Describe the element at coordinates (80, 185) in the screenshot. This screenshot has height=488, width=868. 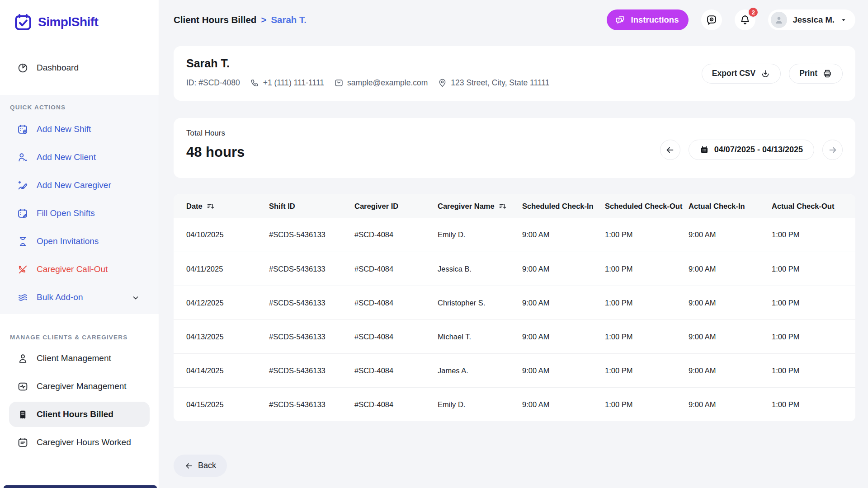
I see `sidebar-item-add-new-caregiver: Add New Caregiver` at that location.